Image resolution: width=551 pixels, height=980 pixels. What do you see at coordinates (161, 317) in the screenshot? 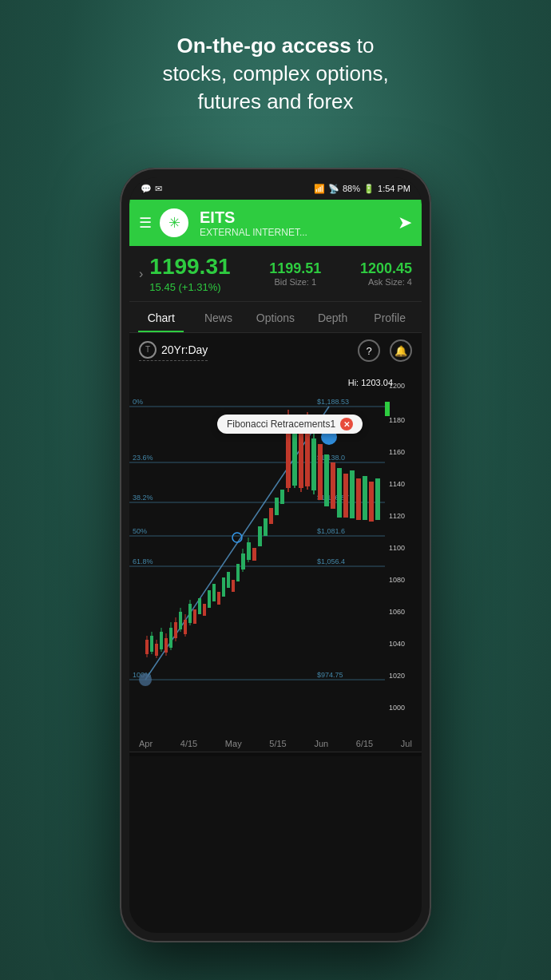
I see `tab-chart: Chart` at bounding box center [161, 317].